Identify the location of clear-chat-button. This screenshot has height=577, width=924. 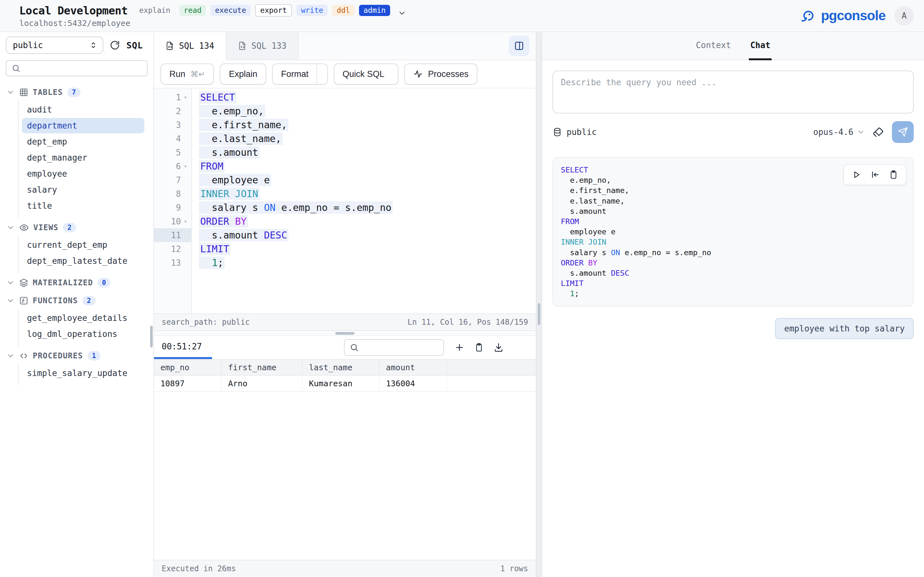
(879, 132).